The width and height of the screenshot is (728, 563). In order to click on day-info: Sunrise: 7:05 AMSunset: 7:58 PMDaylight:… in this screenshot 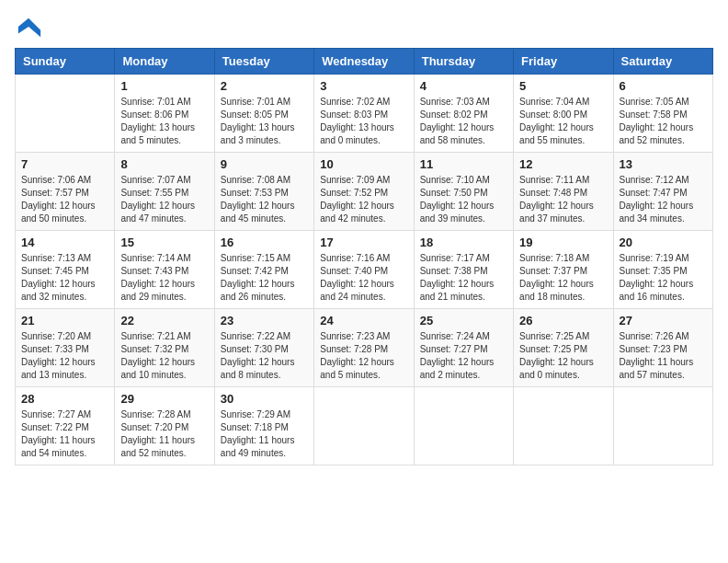, I will do `click(664, 121)`.